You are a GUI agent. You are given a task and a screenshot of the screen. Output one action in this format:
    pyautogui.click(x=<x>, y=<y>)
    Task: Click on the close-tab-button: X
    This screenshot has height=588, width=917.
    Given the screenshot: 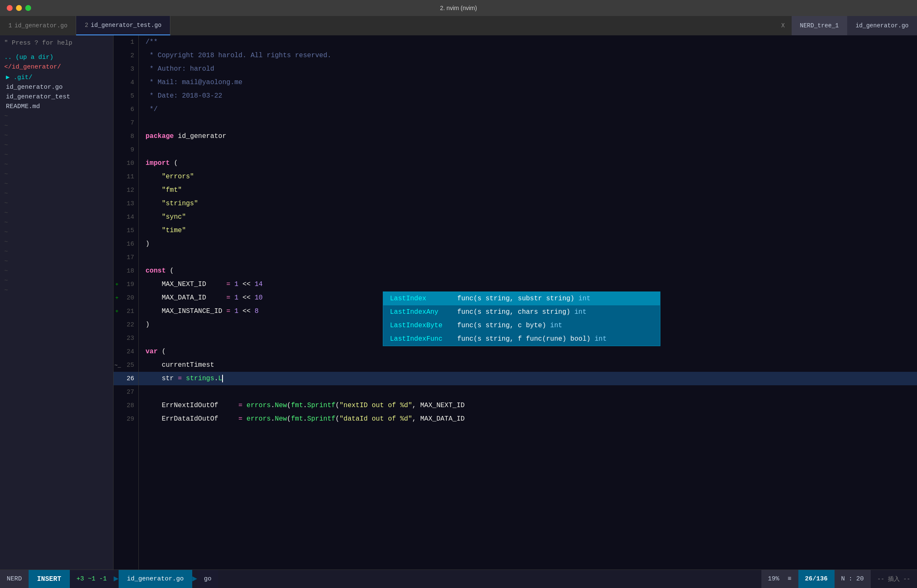 What is the action you would take?
    pyautogui.click(x=783, y=26)
    